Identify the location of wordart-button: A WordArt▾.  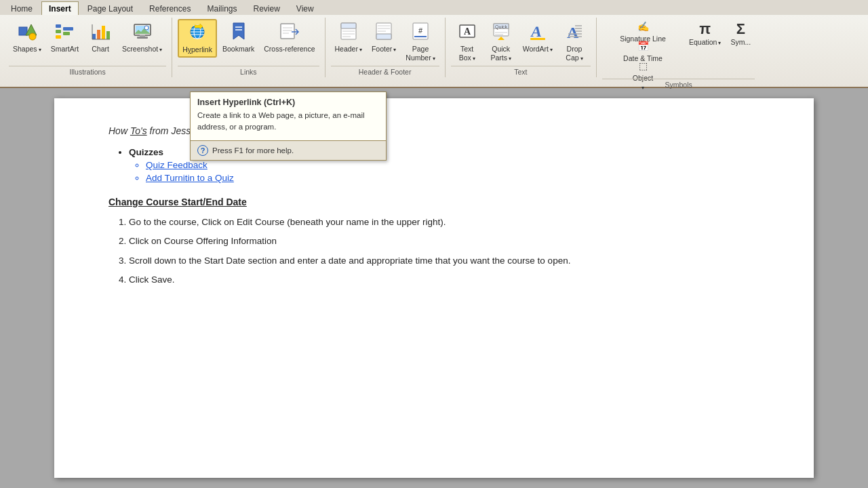
(538, 38).